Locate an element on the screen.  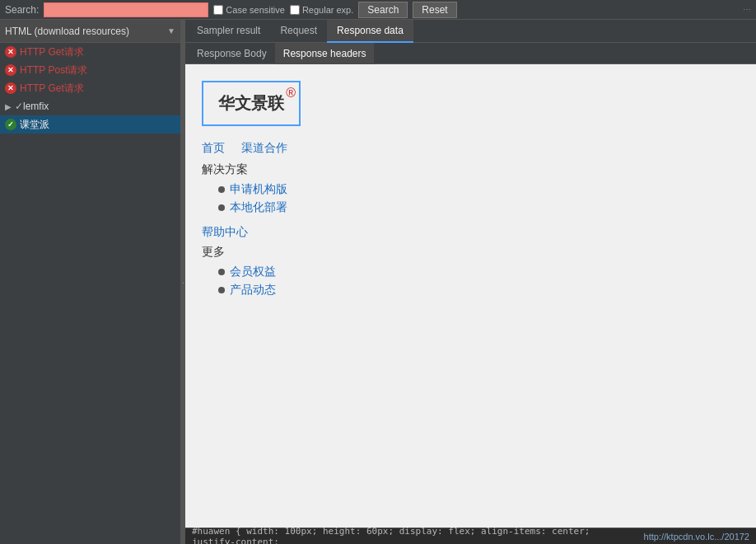
sidebar-folder-lemfix: ▶ ✓ lemfix is located at coordinates (91, 106).